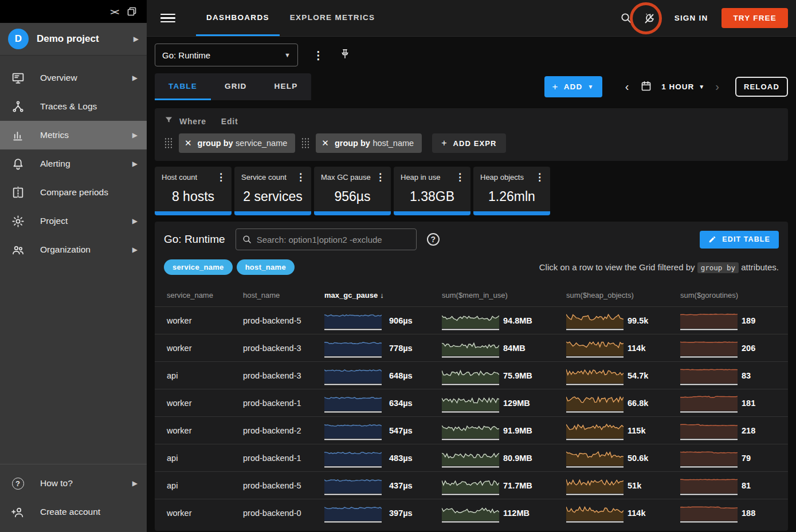  Describe the element at coordinates (236, 87) in the screenshot. I see `view-tab-grid: GRID` at that location.